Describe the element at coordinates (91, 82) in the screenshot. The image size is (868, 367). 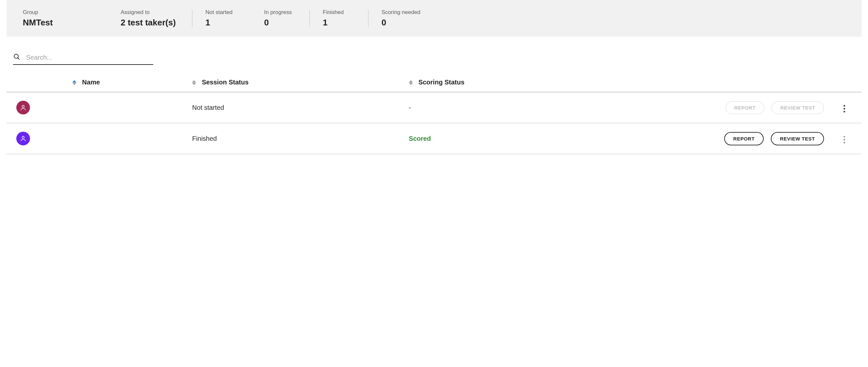
I see `header-name: Name` at that location.